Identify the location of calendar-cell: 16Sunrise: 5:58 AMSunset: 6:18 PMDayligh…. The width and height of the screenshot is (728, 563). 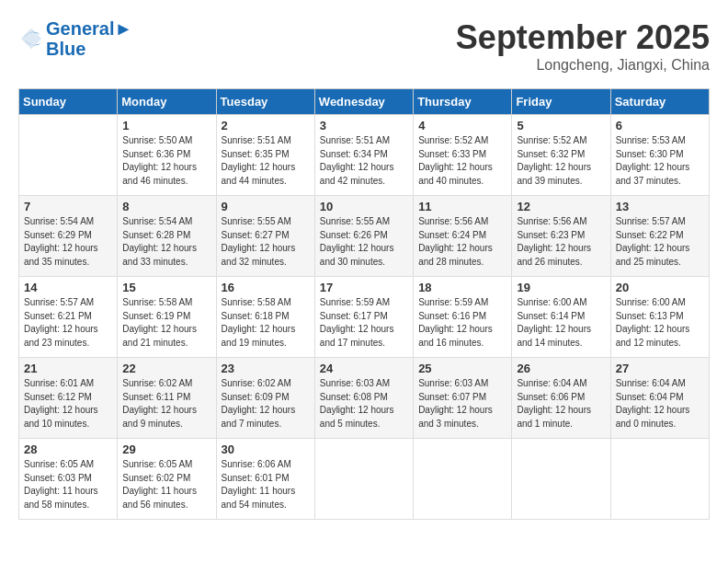
(265, 317).